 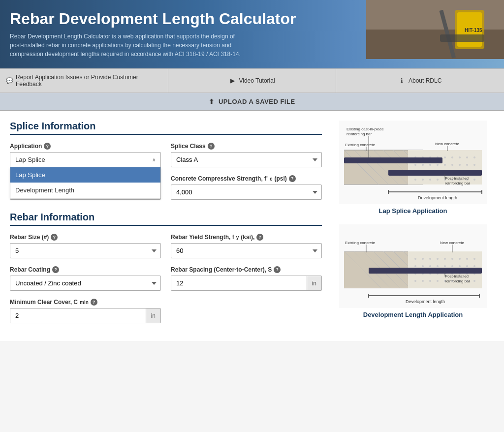 What do you see at coordinates (86, 175) in the screenshot?
I see `application-option-lap-splice: Lap Splice` at bounding box center [86, 175].